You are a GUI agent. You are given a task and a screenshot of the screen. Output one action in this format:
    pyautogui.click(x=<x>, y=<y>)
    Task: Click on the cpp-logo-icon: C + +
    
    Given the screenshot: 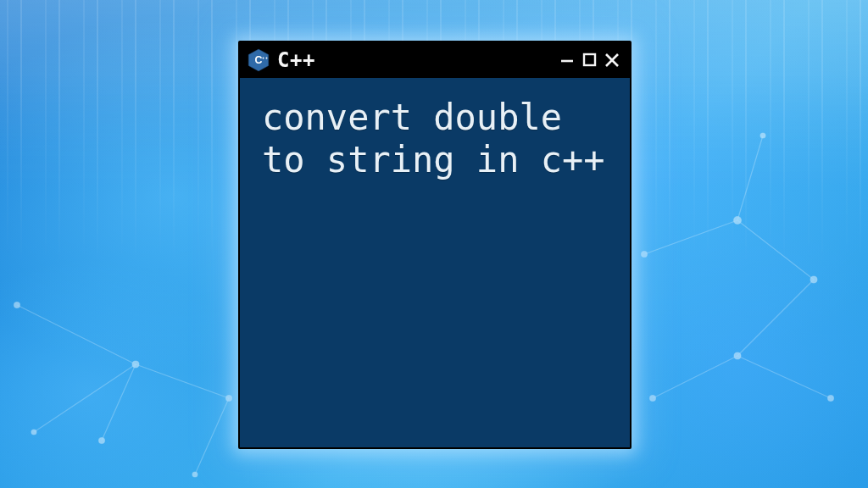 What is the action you would take?
    pyautogui.click(x=259, y=60)
    